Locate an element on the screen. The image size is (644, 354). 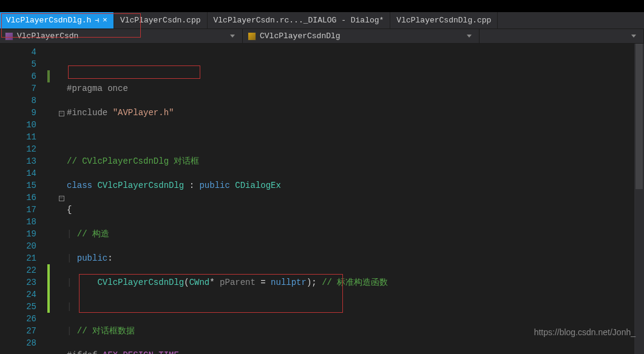
scope-label: CVlcPlayerCsdnDlg is located at coordinates (300, 36).